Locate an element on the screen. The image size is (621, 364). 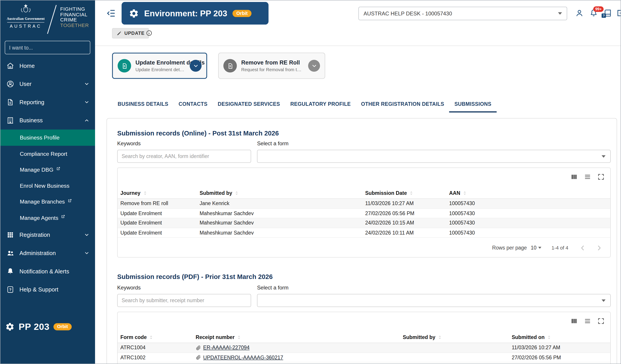
sidebar-subitem-label: Enrol New Business is located at coordinates (45, 186).